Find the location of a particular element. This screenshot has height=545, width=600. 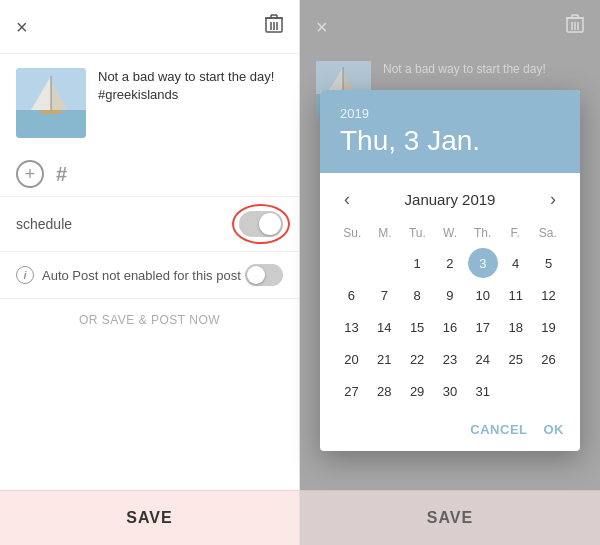

weekday-w: W. is located at coordinates (450, 233).